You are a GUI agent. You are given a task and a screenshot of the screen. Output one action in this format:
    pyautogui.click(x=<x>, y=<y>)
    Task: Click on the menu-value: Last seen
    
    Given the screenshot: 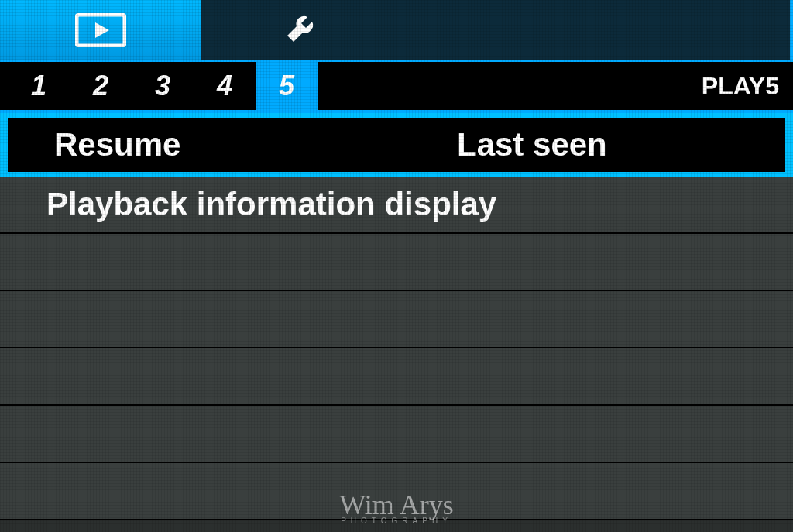 What is the action you would take?
    pyautogui.click(x=532, y=145)
    